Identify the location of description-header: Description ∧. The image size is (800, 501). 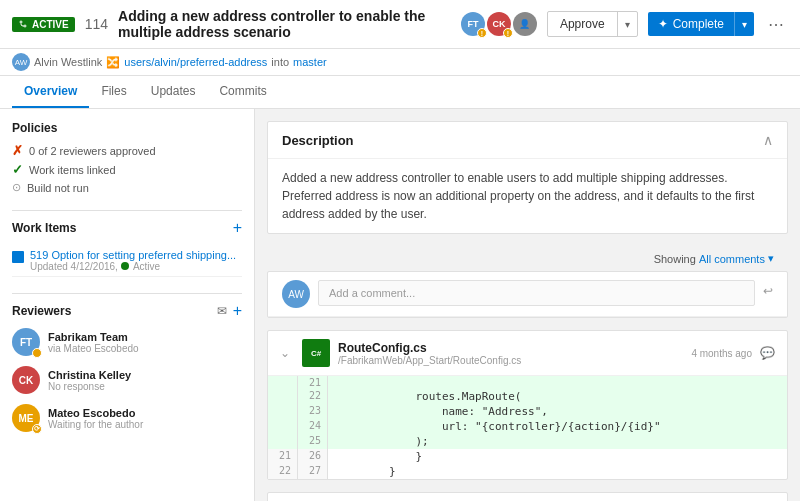
(528, 140).